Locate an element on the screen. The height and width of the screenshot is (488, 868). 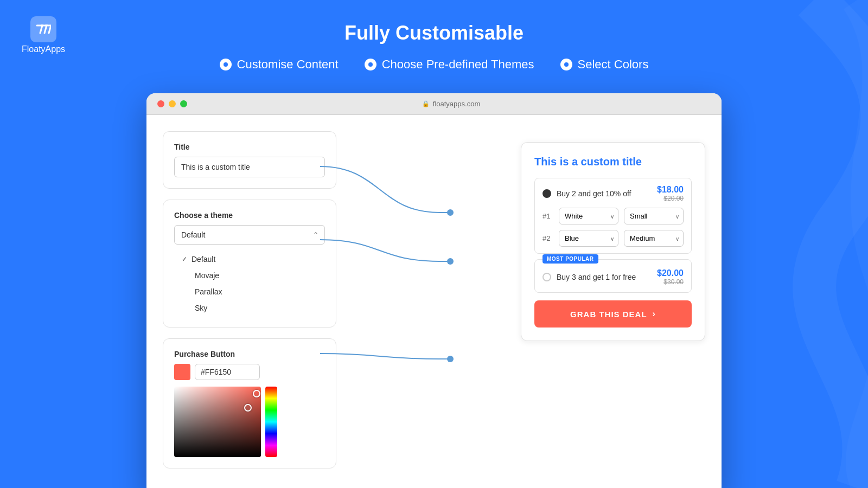
traffic-light-red is located at coordinates (161, 104).